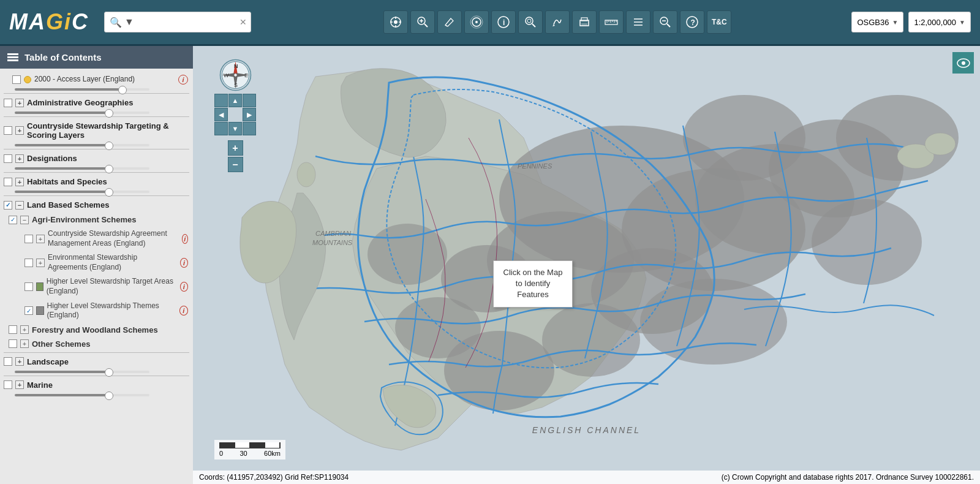  Describe the element at coordinates (82, 145) in the screenshot. I see `countryside-slider` at that location.